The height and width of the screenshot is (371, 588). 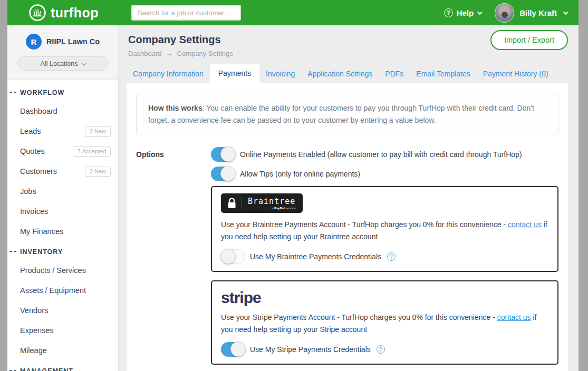 I want to click on online-payments-toggle, so click(x=223, y=154).